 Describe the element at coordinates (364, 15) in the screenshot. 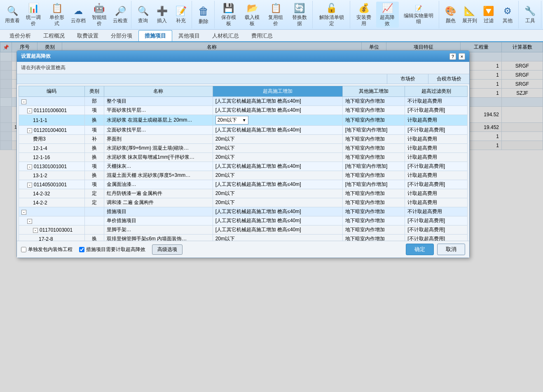

I see `toolbar-btn-install: 💰 安装费用` at that location.